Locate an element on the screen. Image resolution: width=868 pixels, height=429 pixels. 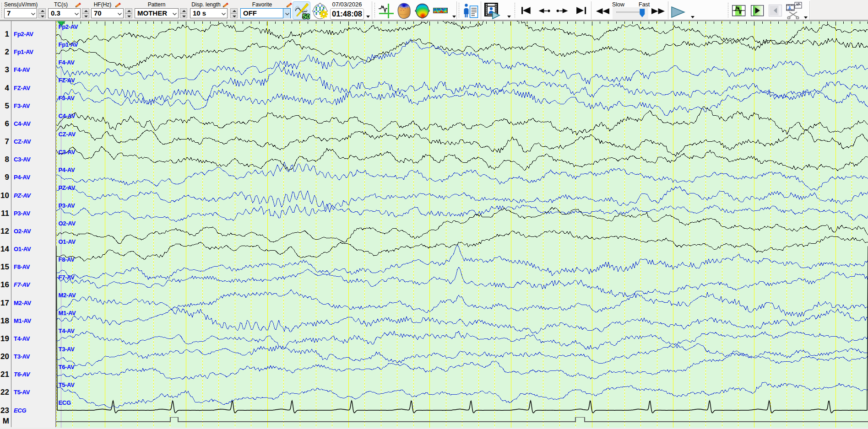
svg-text: T4-AV is located at coordinates (67, 331).